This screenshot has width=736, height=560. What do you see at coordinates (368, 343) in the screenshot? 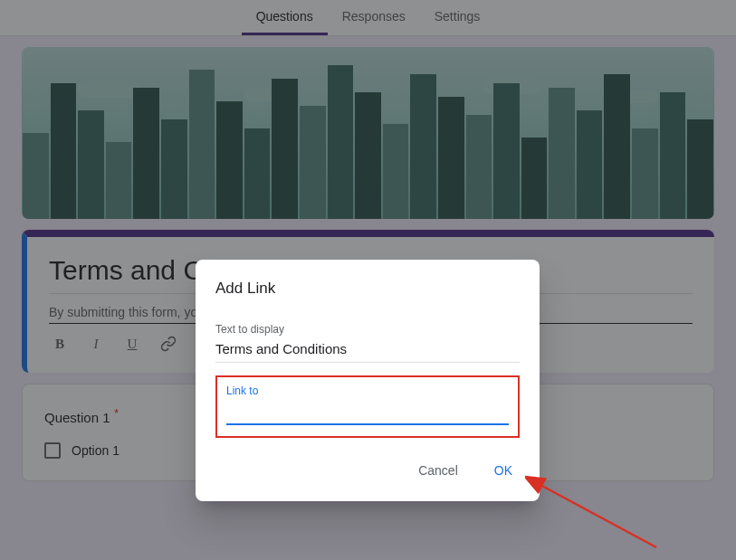
I see `text-to-display-field: Text to display` at bounding box center [368, 343].